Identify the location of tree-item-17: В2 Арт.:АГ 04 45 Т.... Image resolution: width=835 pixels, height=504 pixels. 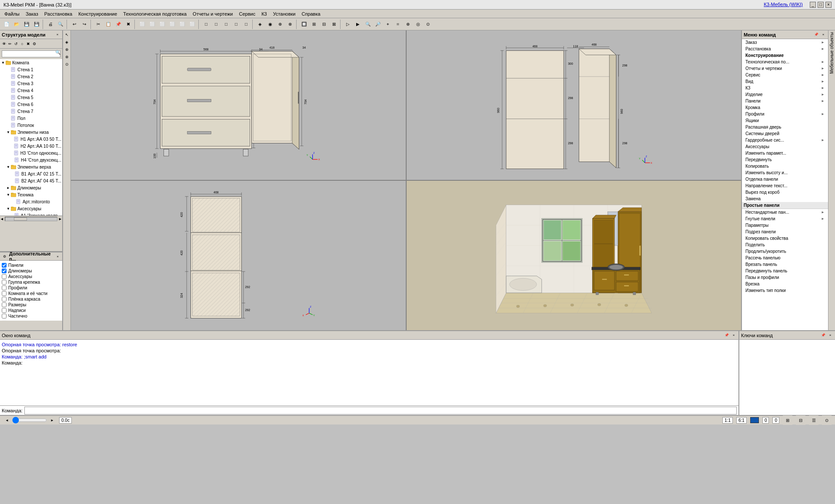
(31, 181).